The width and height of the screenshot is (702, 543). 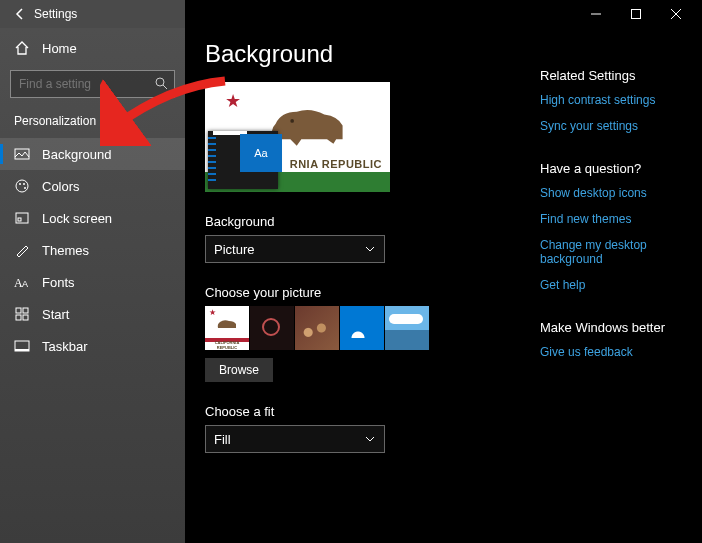 I want to click on font-icon: AA, so click(x=22, y=282).